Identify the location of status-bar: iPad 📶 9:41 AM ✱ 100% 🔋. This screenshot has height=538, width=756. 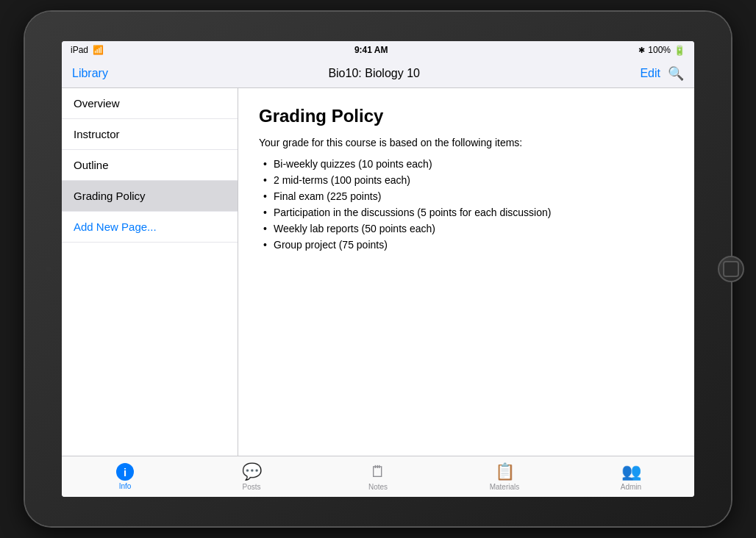
(378, 50).